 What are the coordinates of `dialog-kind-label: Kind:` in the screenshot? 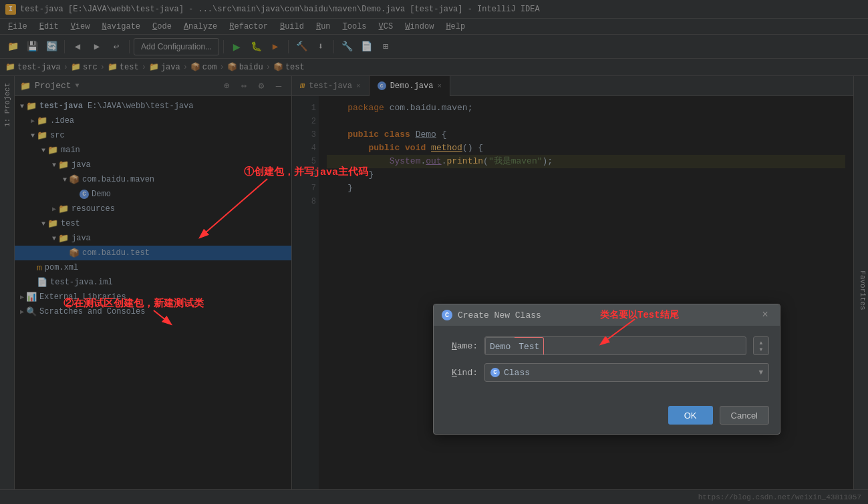 It's located at (461, 372).